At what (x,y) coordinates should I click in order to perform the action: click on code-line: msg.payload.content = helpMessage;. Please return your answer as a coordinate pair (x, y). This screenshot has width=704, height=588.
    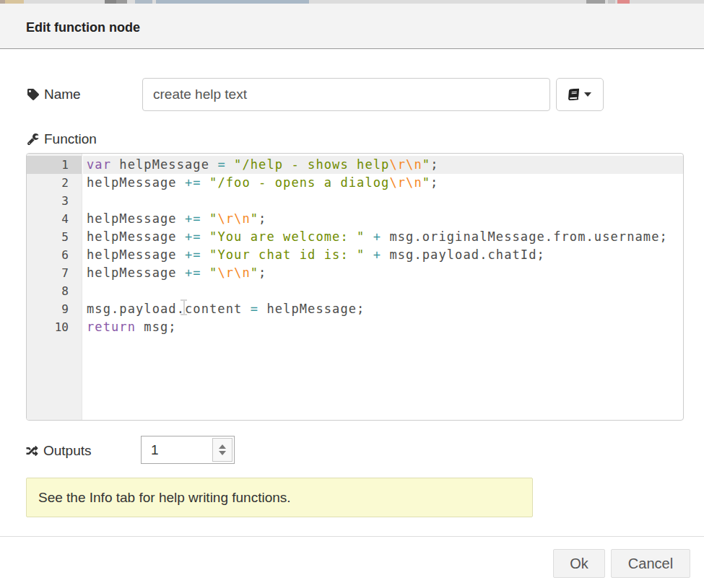
    Looking at the image, I should click on (383, 309).